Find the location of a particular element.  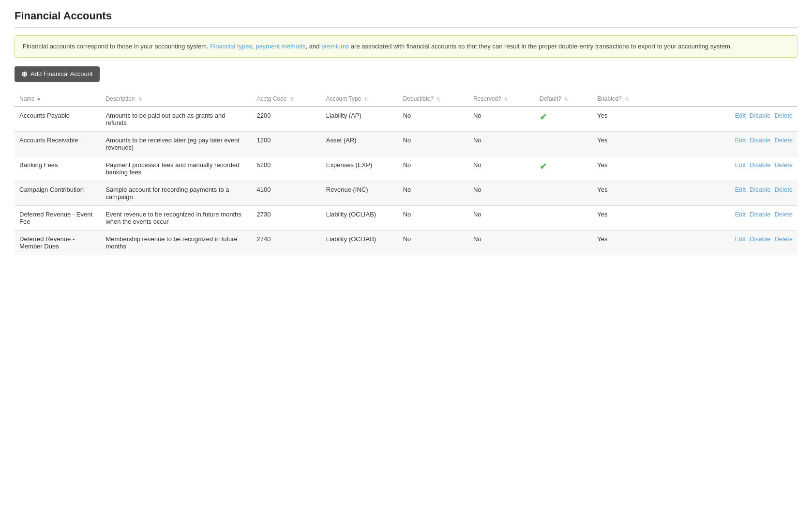

table-row: Banking FeesPayment processor fees and m… is located at coordinates (406, 169).